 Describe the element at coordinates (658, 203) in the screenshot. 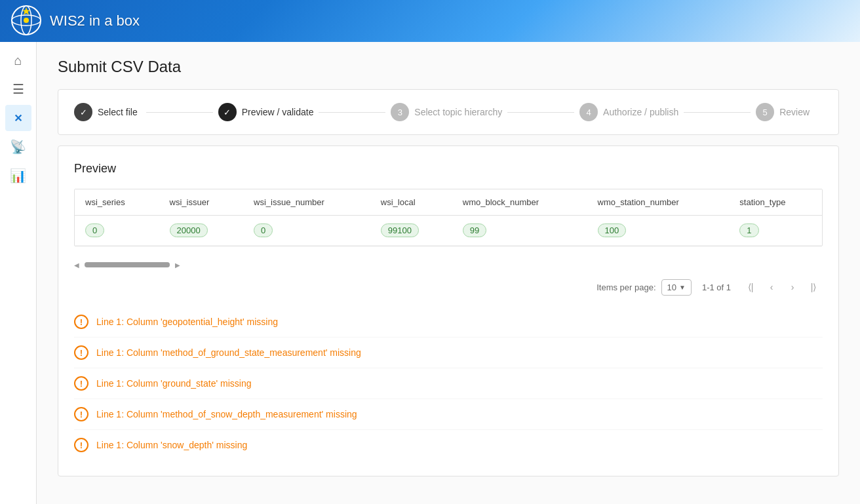

I see `col-wmo-station-number: wmo_station_number` at that location.